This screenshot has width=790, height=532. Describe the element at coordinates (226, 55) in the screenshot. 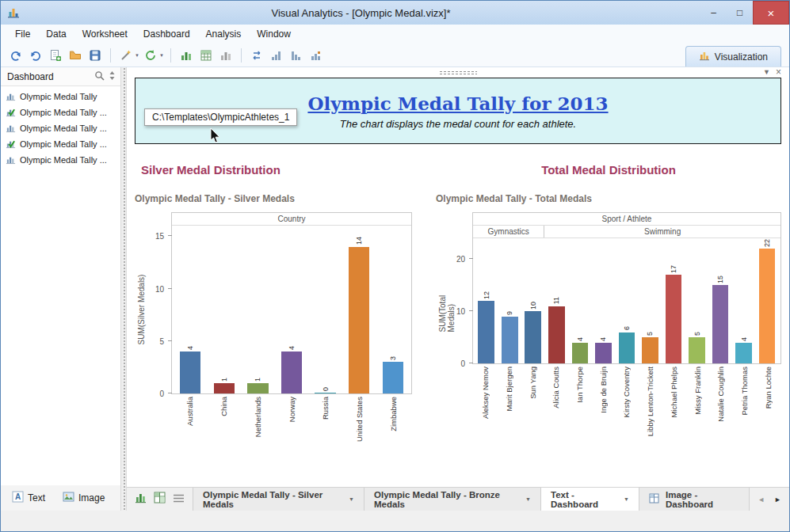

I see `chart-placeholder-button` at that location.